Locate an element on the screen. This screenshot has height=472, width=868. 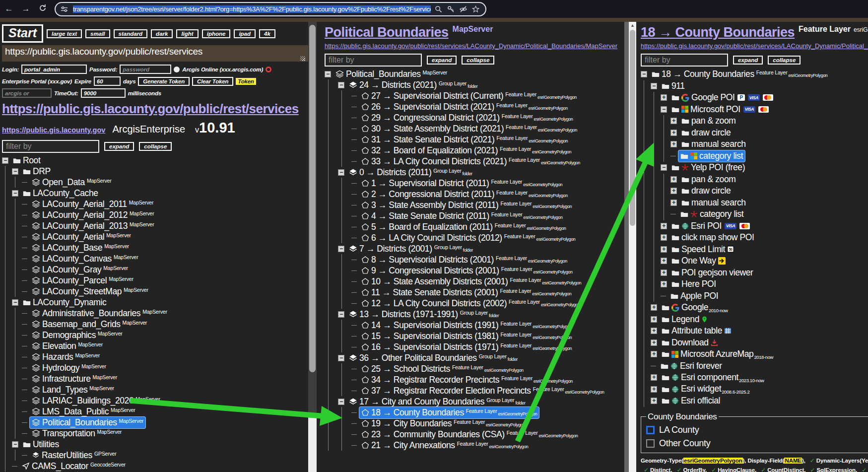
tree-node: Yelp POI (free) is located at coordinates (708, 168).